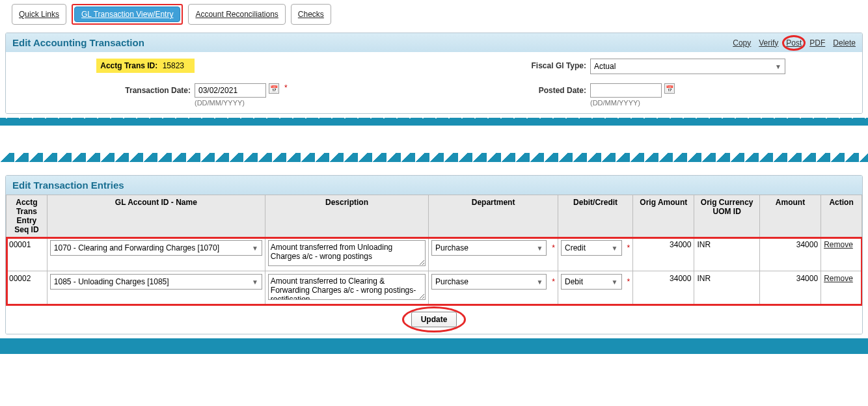 Image resolution: width=868 pixels, height=406 pixels. What do you see at coordinates (574, 282) in the screenshot?
I see `debit-credit-value: Debit` at bounding box center [574, 282].